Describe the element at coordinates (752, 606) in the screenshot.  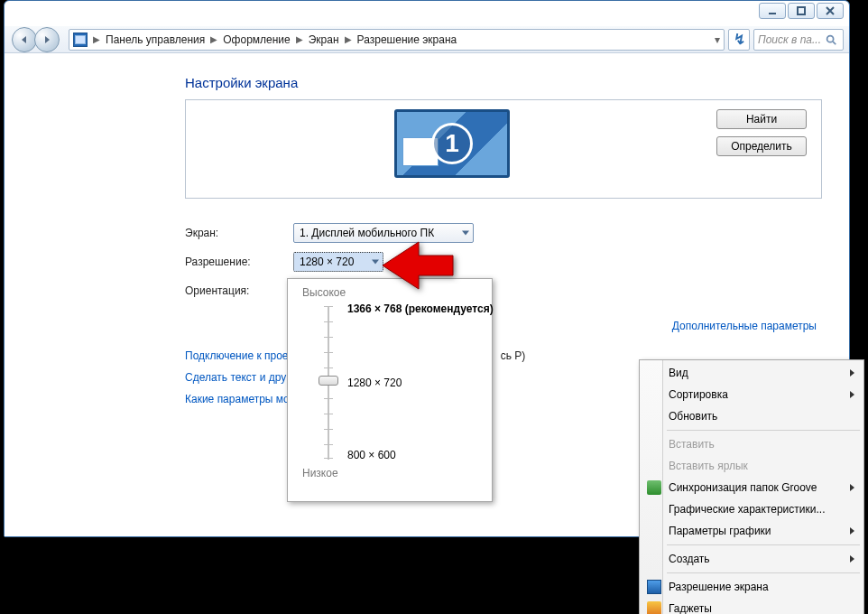
I see `menu-item: Гаджеты` at that location.